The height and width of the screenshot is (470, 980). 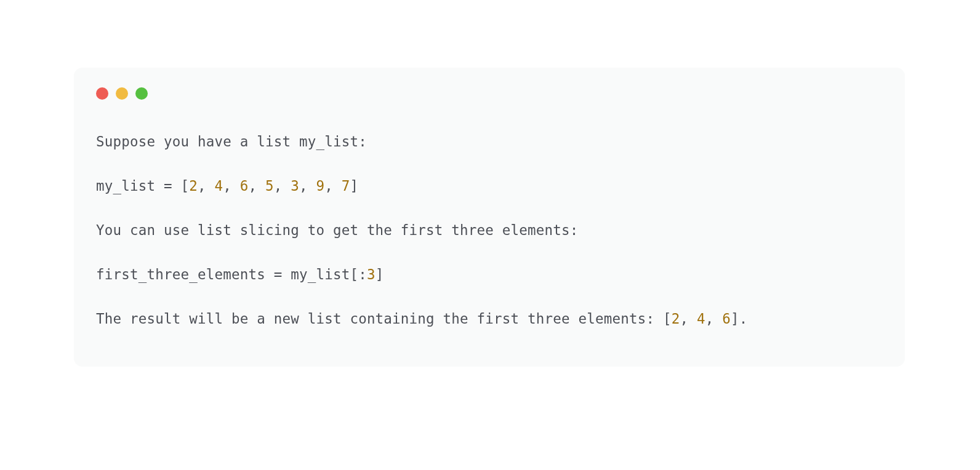 What do you see at coordinates (231, 141) in the screenshot?
I see `code-line-1: Suppose you have a list my_list:` at bounding box center [231, 141].